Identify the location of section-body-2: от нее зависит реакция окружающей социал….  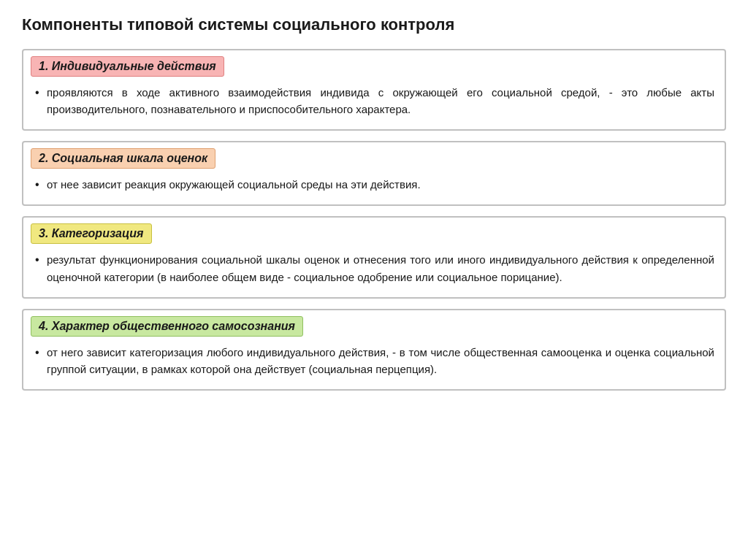
(374, 188).